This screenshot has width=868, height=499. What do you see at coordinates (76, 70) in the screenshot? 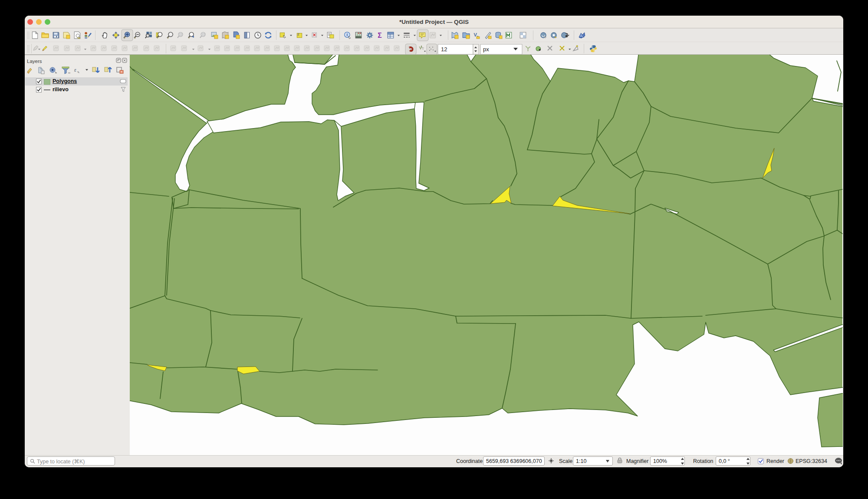
I see `svg-text: ε` at bounding box center [76, 70].